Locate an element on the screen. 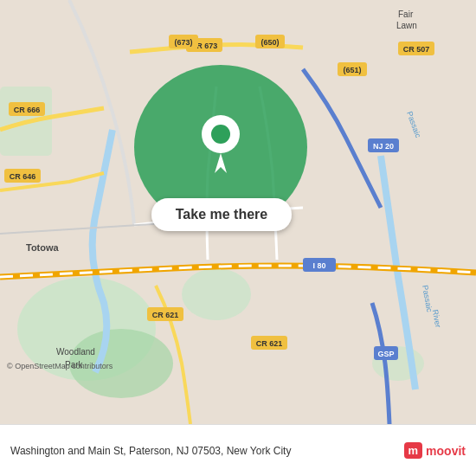 Image resolution: width=476 pixels, height=476 pixels. svg-text: GSP is located at coordinates (386, 354).